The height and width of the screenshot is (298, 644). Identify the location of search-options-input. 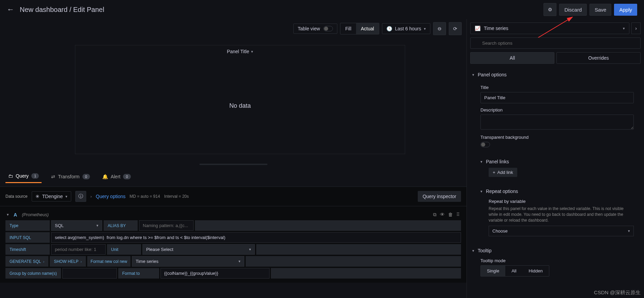
(555, 43).